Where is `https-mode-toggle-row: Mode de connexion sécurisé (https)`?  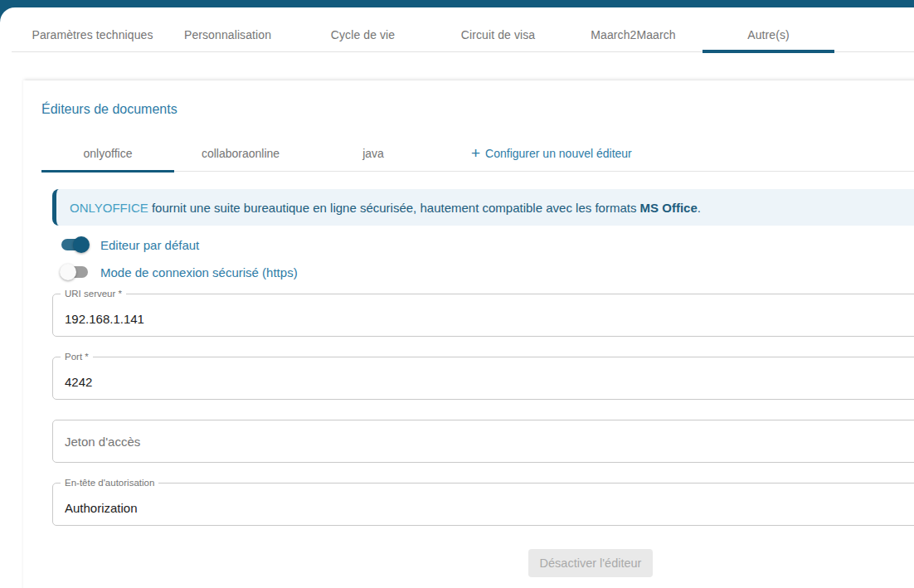
https-mode-toggle-row: Mode de connexion sécurisé (https) is located at coordinates (487, 272).